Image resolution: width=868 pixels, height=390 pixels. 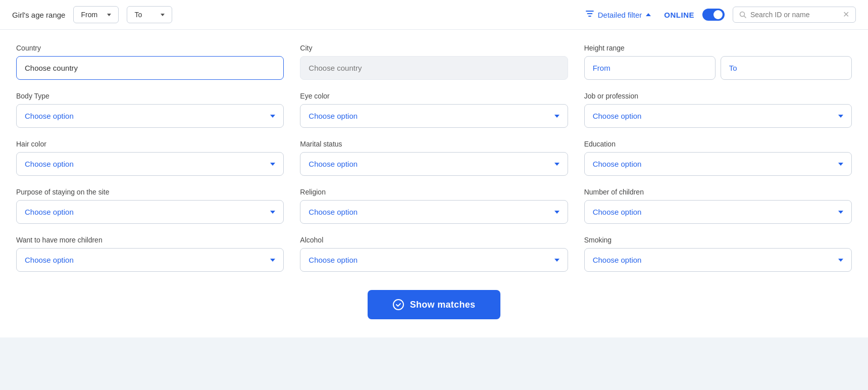 I want to click on education-label: Education, so click(x=718, y=144).